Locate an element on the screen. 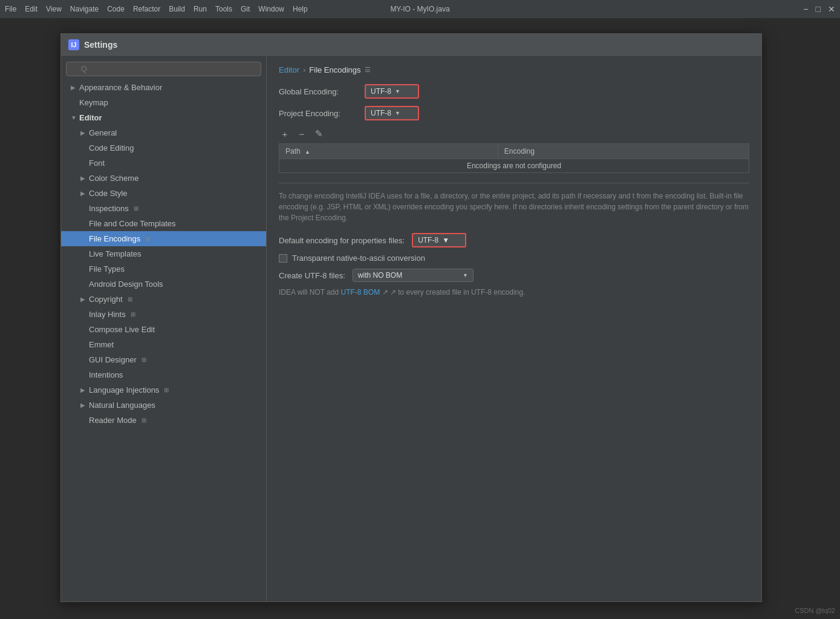 The height and width of the screenshot is (619, 840). global-encoding-dropdown: UTF-8 ▼ is located at coordinates (392, 91).